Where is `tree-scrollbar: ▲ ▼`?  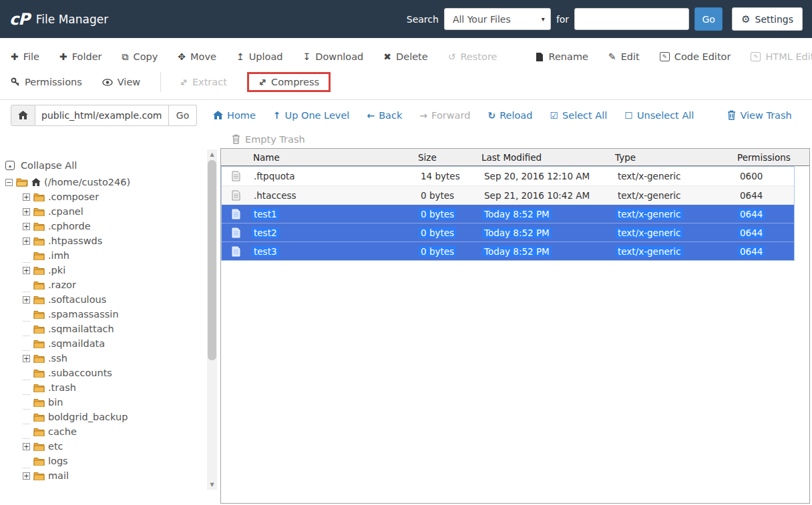 tree-scrollbar: ▲ ▼ is located at coordinates (212, 320).